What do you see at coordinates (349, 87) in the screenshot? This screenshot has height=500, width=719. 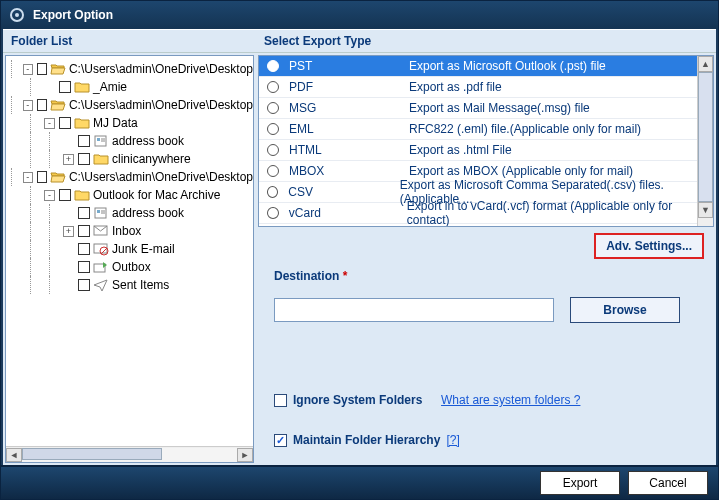 I see `format-code: PDF` at bounding box center [349, 87].